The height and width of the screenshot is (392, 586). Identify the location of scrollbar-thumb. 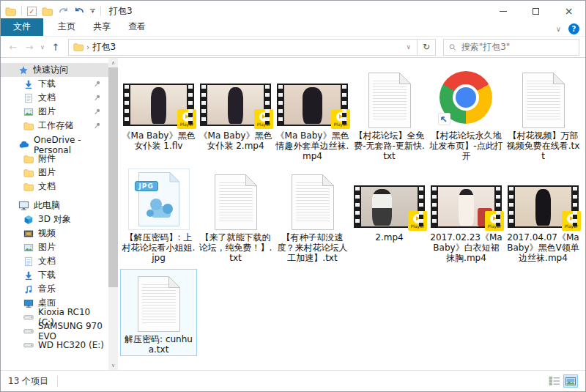
(113, 177).